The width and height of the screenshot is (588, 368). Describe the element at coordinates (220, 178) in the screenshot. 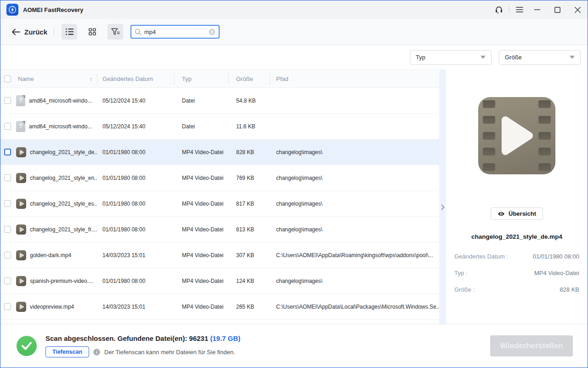

I see `table-row: ? changelog_2021_style_en.... 01/01/1980…` at that location.